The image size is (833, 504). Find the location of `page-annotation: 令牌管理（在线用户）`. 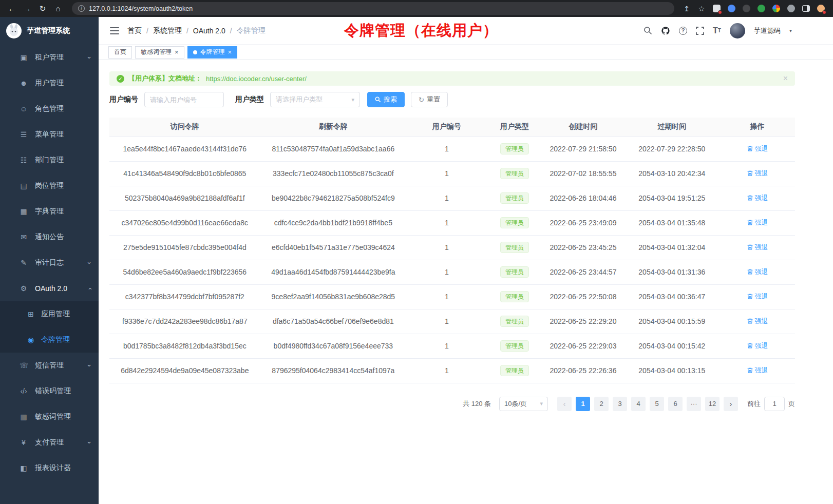

page-annotation: 令牌管理（在线用户） is located at coordinates (421, 31).